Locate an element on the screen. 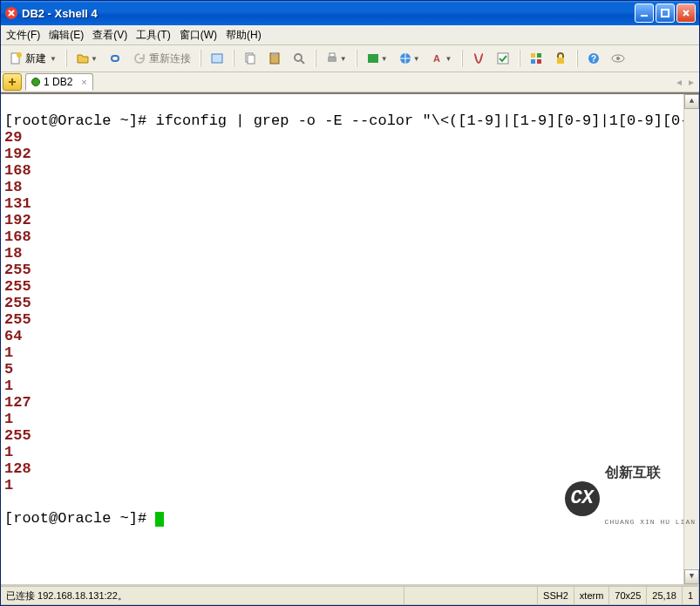 The width and height of the screenshot is (700, 606). svg-text: A is located at coordinates (437, 58).